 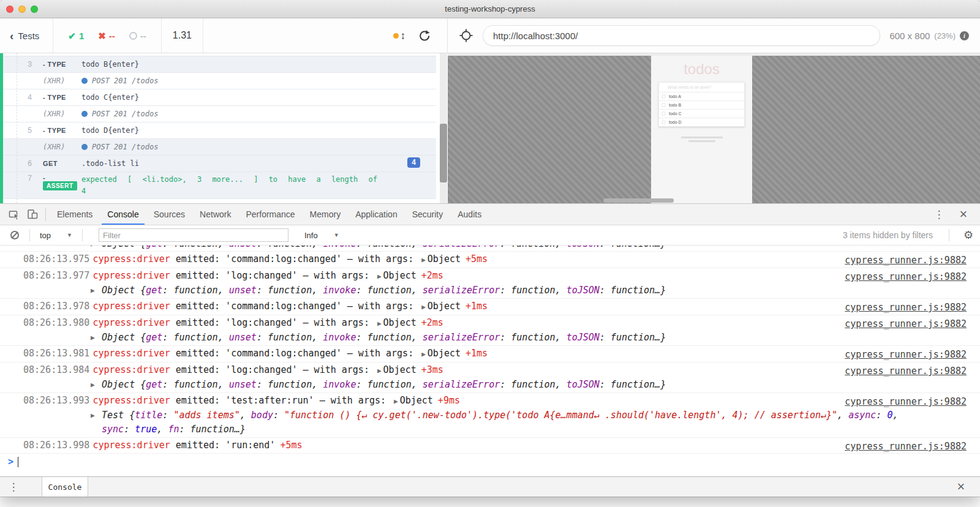 I want to click on back-to-tests-button: ‹ Tests, so click(x=26, y=36).